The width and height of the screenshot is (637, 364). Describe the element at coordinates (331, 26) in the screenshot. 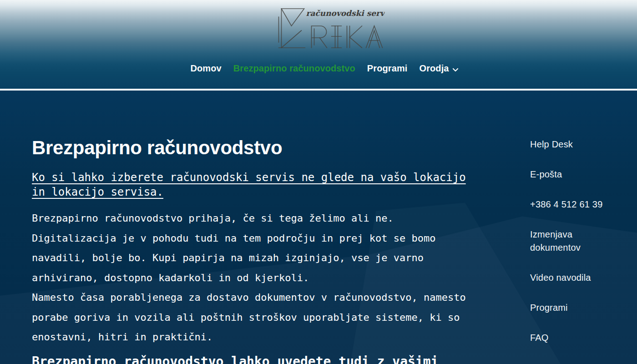

I see `logo: računovodski servis` at that location.